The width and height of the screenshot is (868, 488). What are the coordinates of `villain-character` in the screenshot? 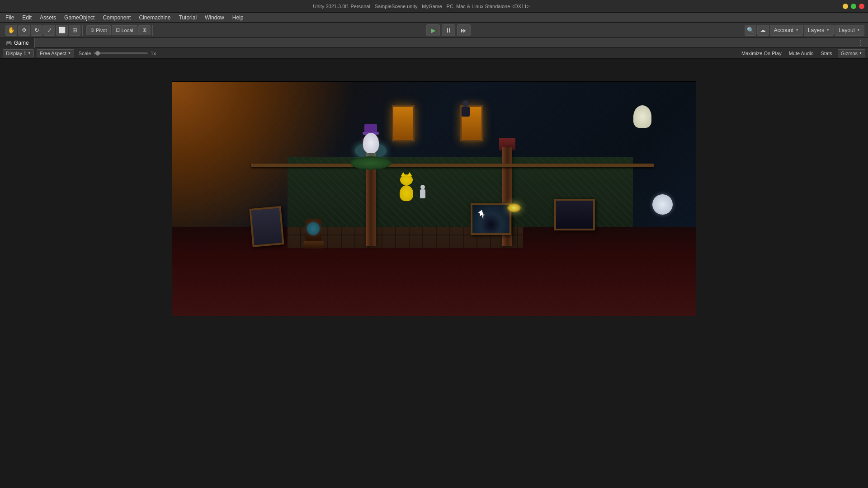 It's located at (466, 108).